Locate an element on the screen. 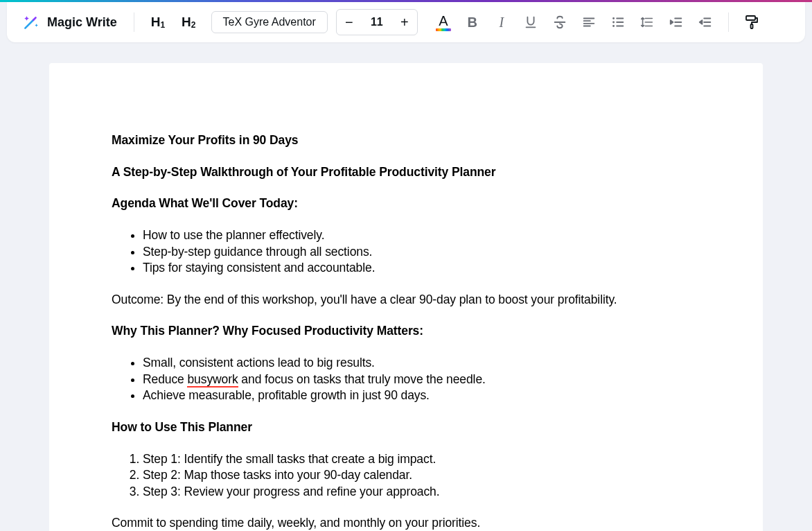 This screenshot has width=812, height=531. toolbar: Magic Write H1 H2 TeX Gyre Adventor − + … is located at coordinates (406, 22).